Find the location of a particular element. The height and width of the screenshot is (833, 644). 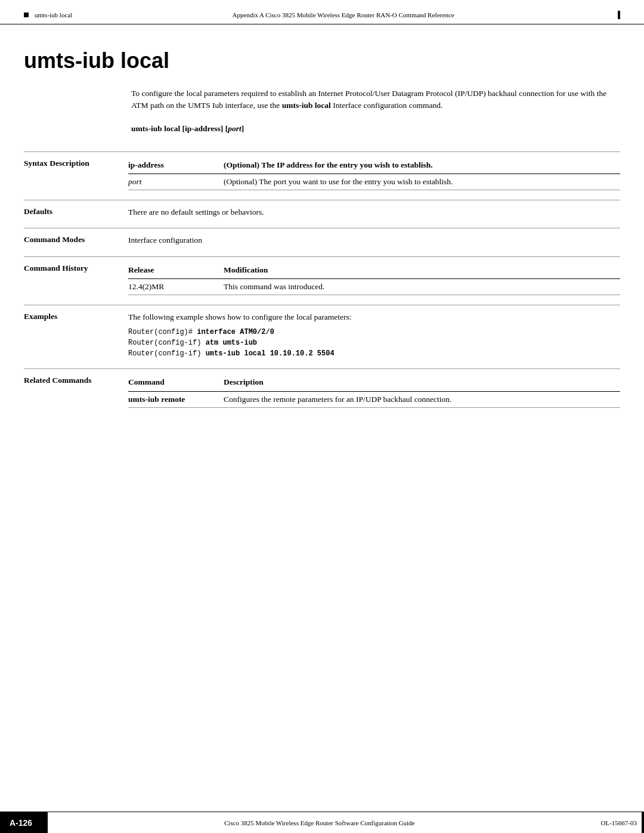

defaults-section: Defaults There are no default settings o… is located at coordinates (322, 213).